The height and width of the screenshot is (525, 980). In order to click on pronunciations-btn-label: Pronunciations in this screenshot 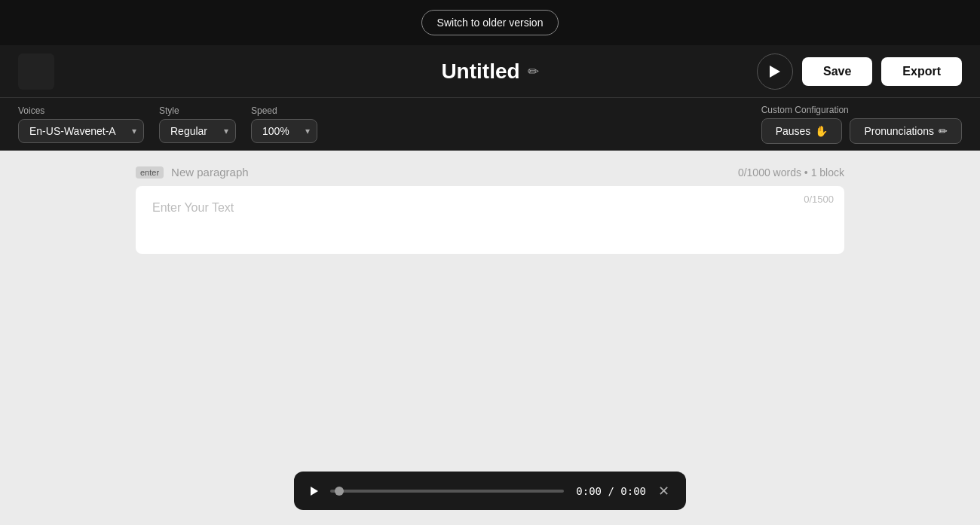, I will do `click(899, 131)`.